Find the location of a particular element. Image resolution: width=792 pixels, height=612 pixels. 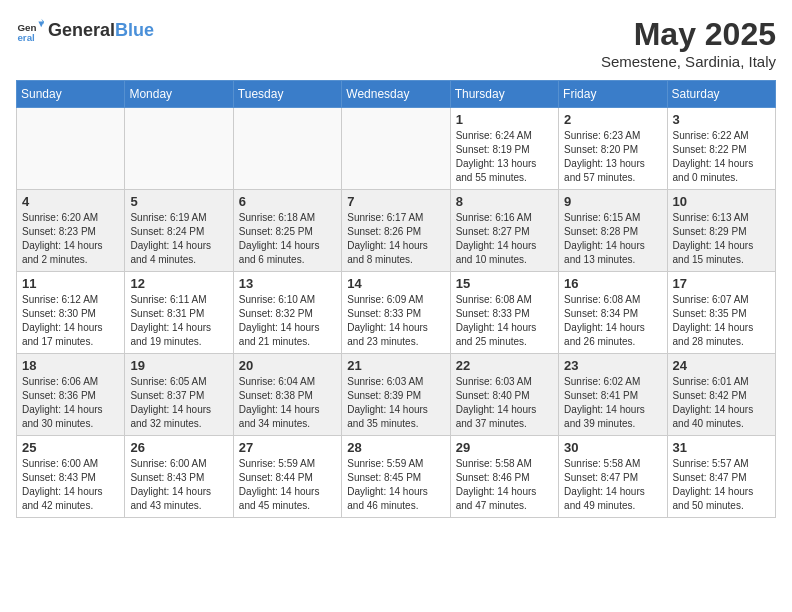

calendar-day-cell: 24Sunrise: 6:01 AMSunset: 8:42 PMDayligh… is located at coordinates (721, 395).